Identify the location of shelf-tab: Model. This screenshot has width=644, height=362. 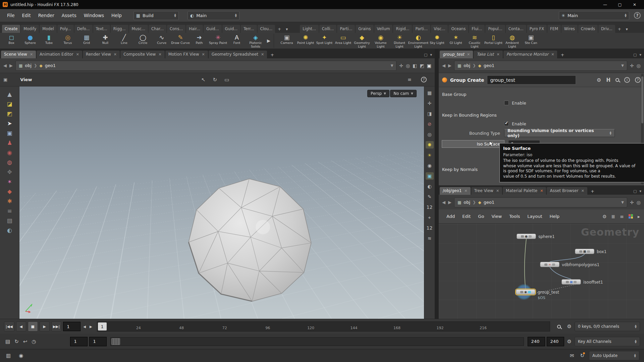
(48, 29).